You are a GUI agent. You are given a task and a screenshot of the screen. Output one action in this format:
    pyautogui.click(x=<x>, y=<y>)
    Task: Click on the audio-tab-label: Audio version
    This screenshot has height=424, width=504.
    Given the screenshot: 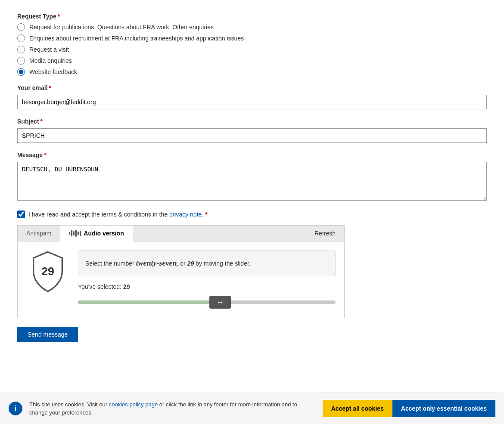 What is the action you would take?
    pyautogui.click(x=103, y=233)
    